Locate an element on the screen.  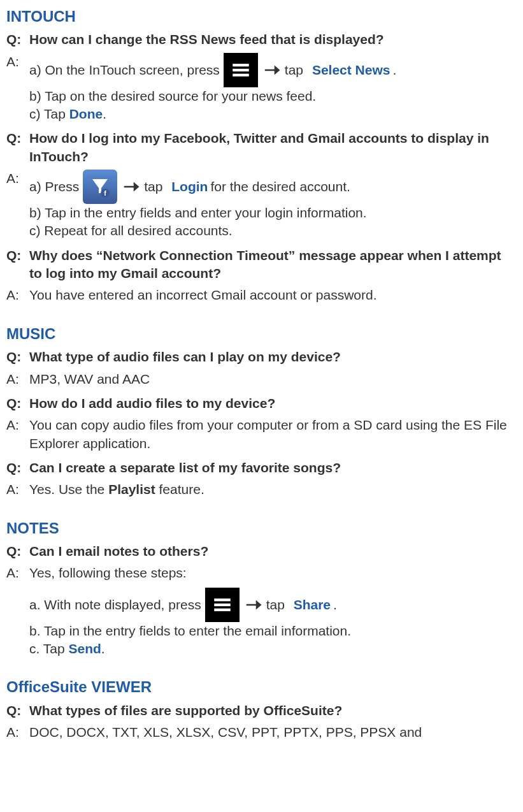
link-share: Share is located at coordinates (312, 605).